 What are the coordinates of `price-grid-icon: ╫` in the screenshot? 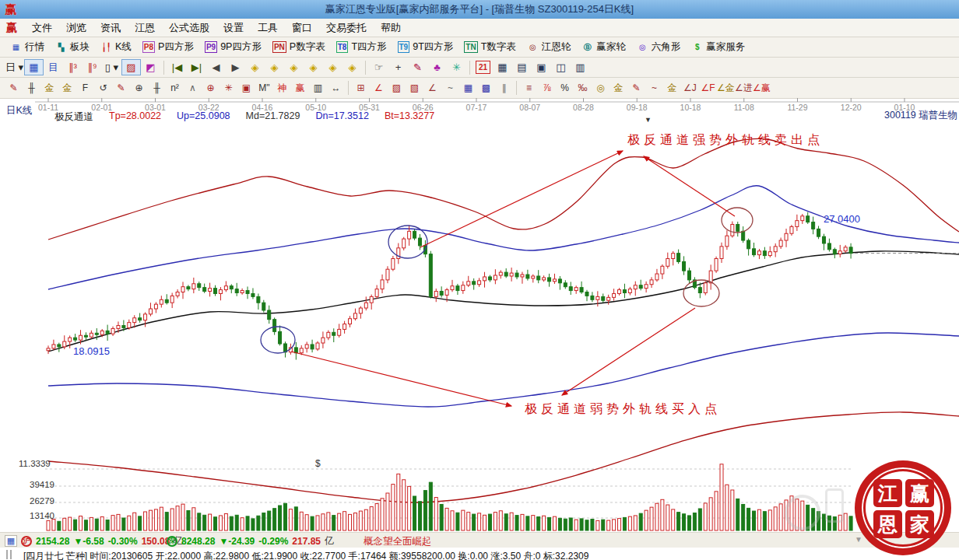 It's located at (31, 89).